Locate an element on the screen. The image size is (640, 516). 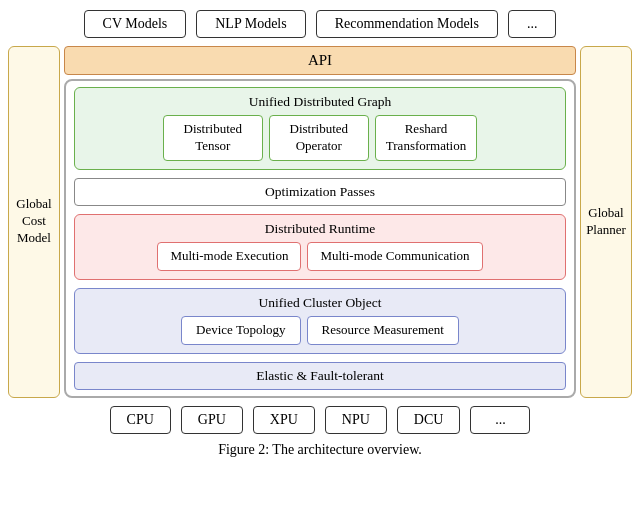
distributed-runtime: Distributed Runtime Multi-mode Execution… is located at coordinates (320, 247).